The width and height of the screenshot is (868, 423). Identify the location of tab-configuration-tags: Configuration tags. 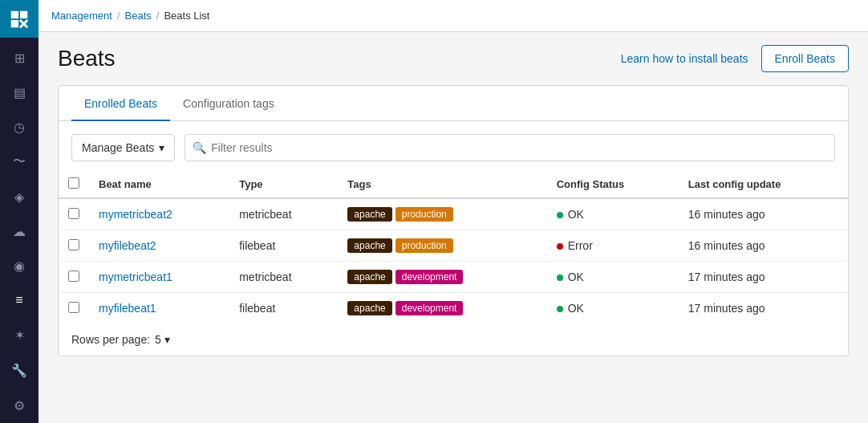
(229, 104).